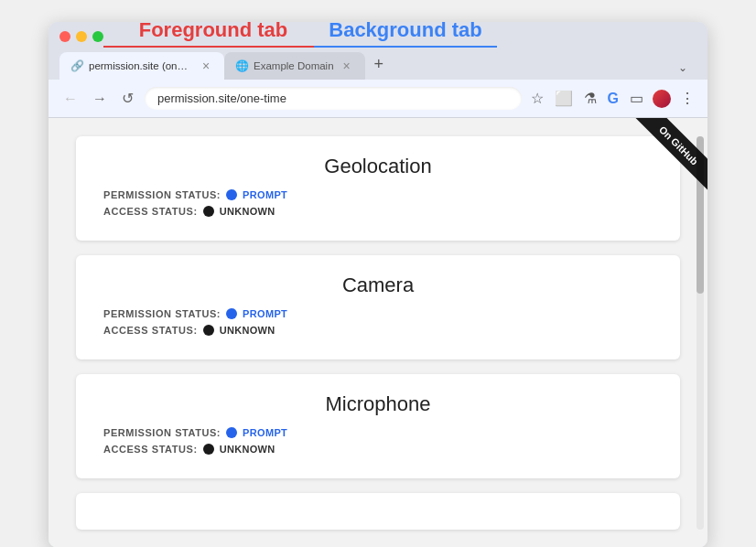  I want to click on new-tab-button: +, so click(379, 64).